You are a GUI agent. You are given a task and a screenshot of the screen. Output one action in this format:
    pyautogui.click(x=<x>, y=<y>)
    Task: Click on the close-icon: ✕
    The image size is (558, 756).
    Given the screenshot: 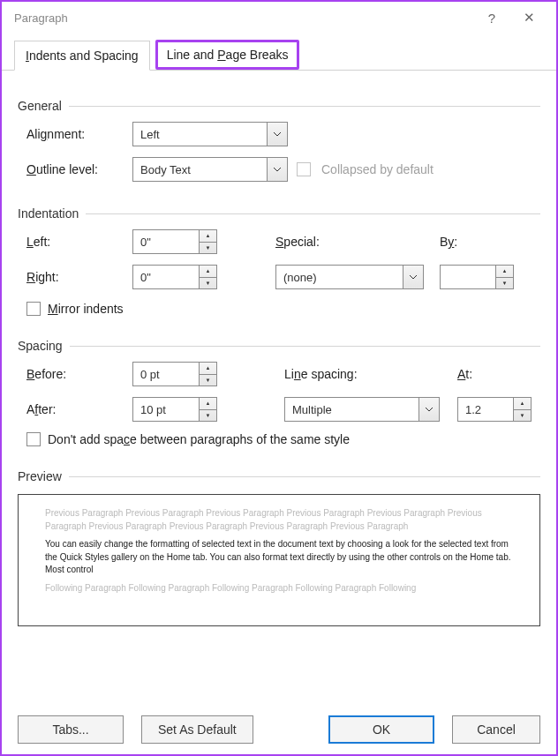 What is the action you would take?
    pyautogui.click(x=529, y=18)
    